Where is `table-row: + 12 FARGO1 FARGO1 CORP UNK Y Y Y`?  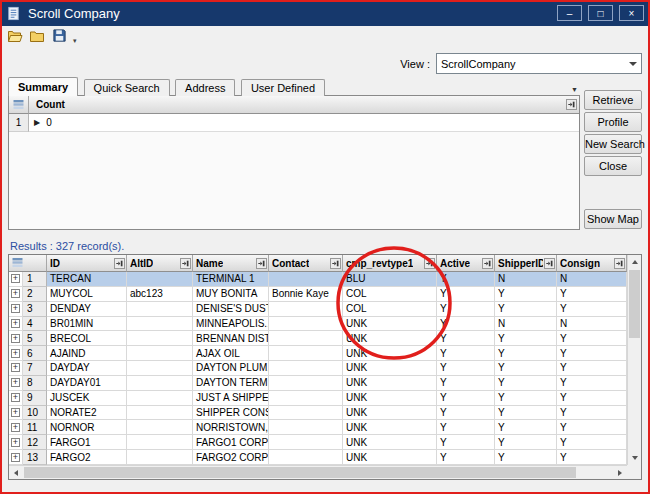 table-row: + 12 FARGO1 FARGO1 CORP UNK Y Y Y is located at coordinates (318, 442).